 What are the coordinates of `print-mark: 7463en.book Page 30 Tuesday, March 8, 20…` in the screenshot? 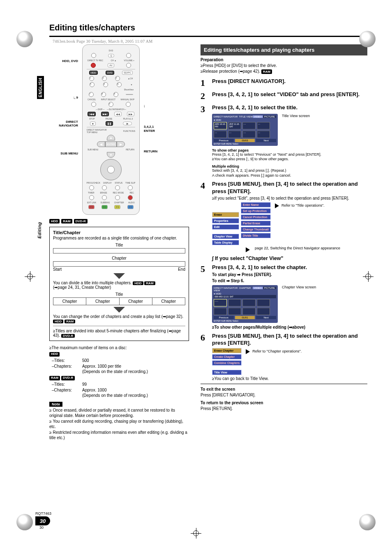 It's located at (103, 41).